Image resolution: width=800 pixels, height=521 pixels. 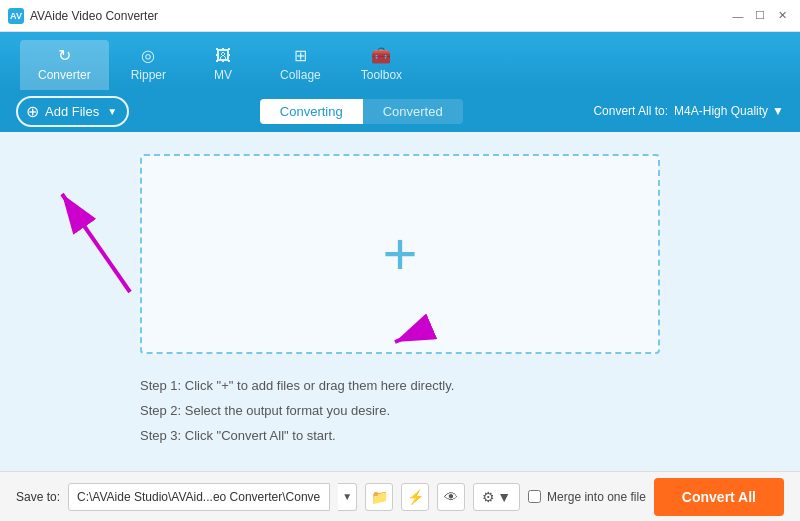 What do you see at coordinates (413, 112) in the screenshot?
I see `tab-converted: Converted` at bounding box center [413, 112].